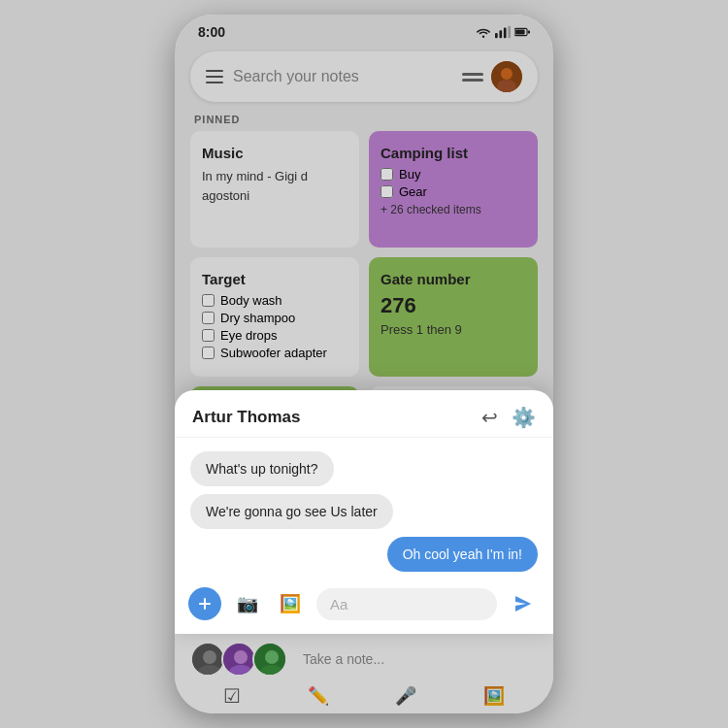 The height and width of the screenshot is (728, 728). What do you see at coordinates (339, 604) in the screenshot?
I see `message-input-placeholder: Aa` at bounding box center [339, 604].